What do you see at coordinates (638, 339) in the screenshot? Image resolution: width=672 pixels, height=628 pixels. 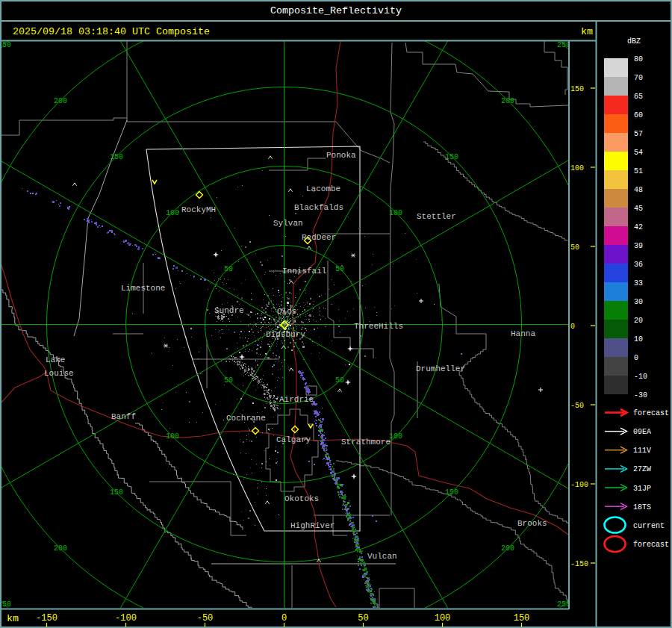 I see `svg-text: 10` at bounding box center [638, 339].